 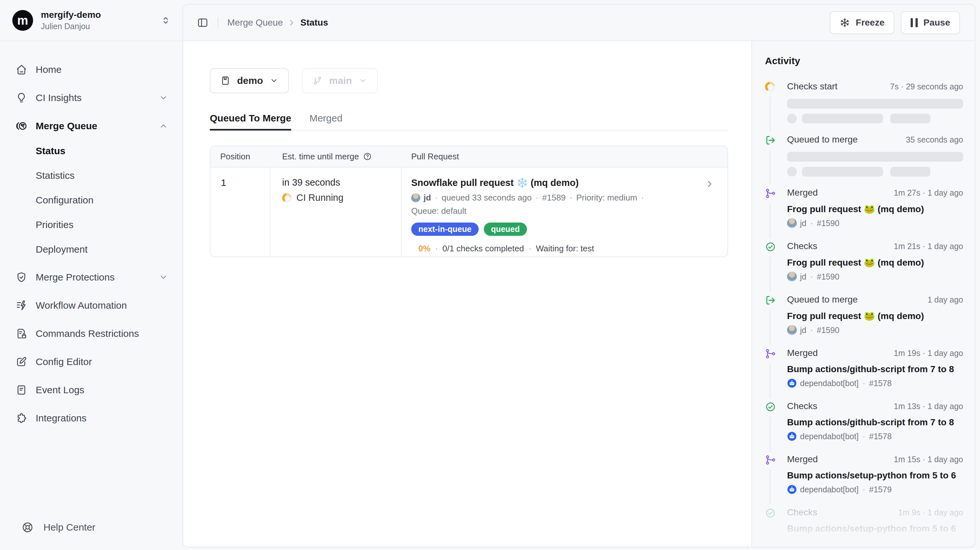 I want to click on event-pr-meta: jd·#1590, so click(x=875, y=330).